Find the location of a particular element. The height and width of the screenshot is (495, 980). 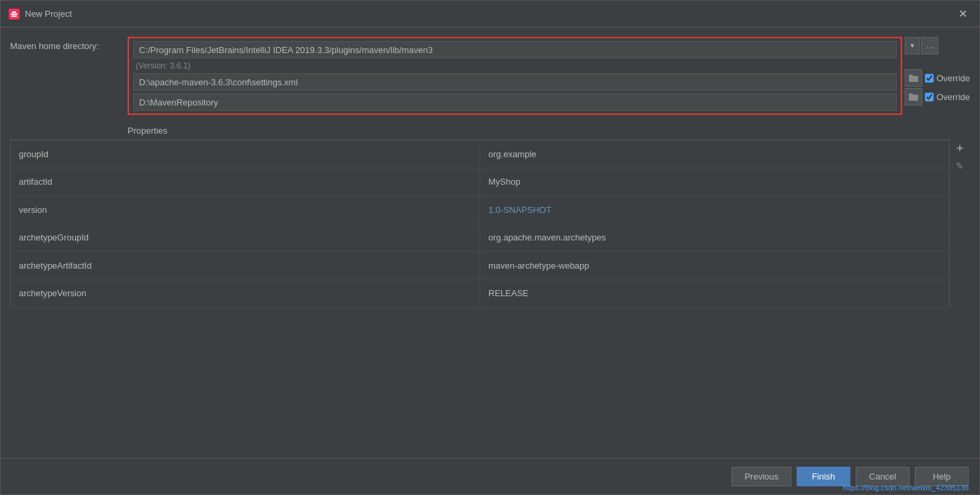

table-row: archetypeVersionRELEASE is located at coordinates (480, 294).